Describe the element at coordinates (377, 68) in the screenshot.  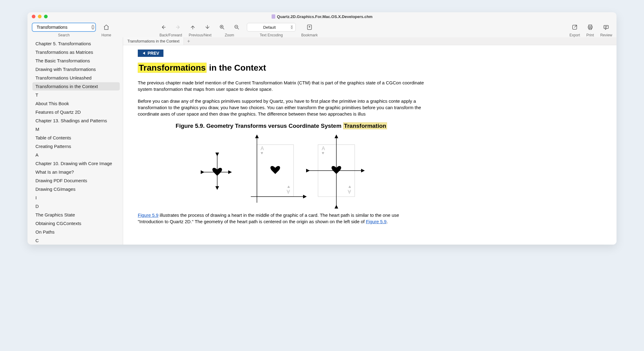
I see `page-title: Transformations in the Context` at that location.